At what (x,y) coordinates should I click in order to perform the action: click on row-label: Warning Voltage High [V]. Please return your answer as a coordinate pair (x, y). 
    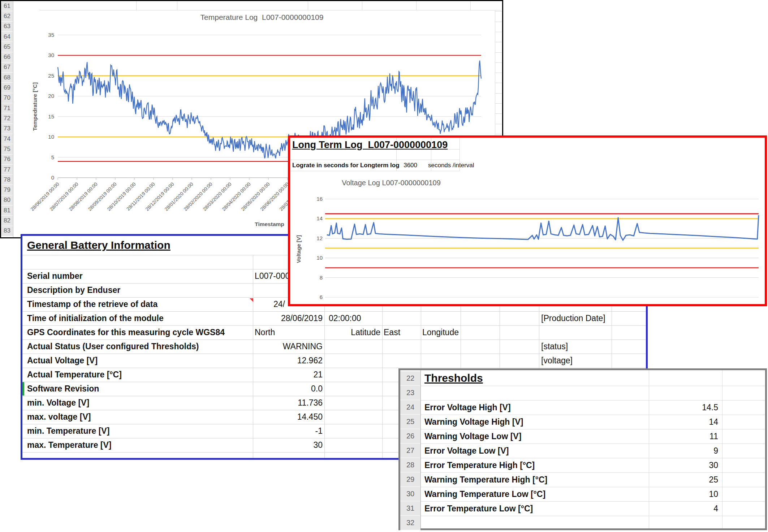
    Looking at the image, I should click on (474, 422).